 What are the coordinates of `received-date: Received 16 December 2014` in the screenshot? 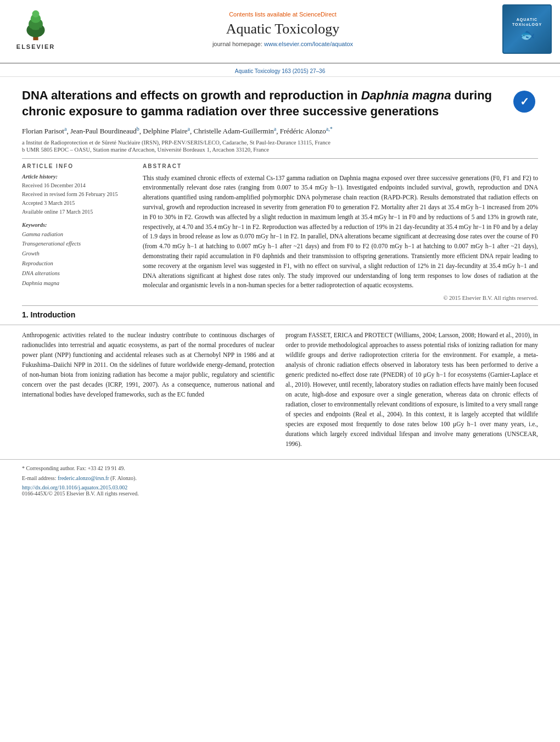 It's located at (77, 186).